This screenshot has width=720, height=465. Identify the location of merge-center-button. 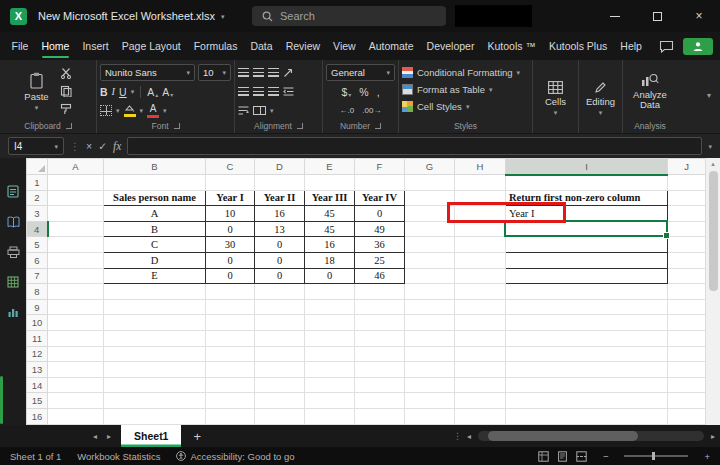
(260, 110).